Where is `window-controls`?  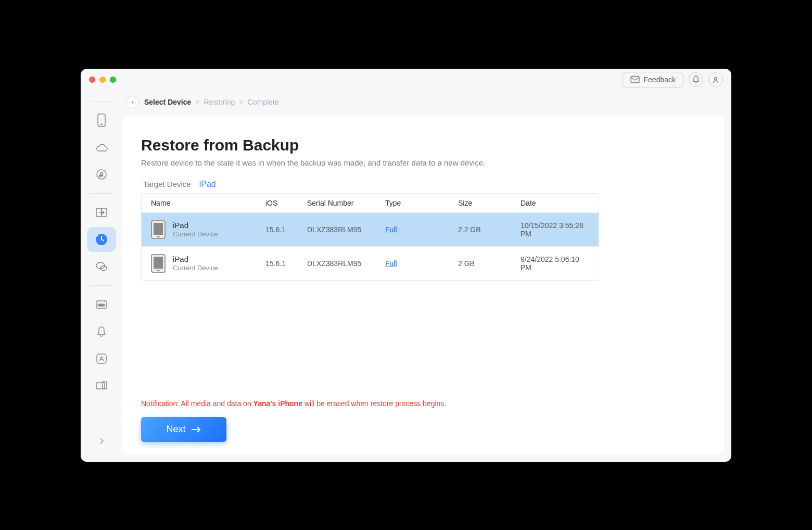
window-controls is located at coordinates (103, 80).